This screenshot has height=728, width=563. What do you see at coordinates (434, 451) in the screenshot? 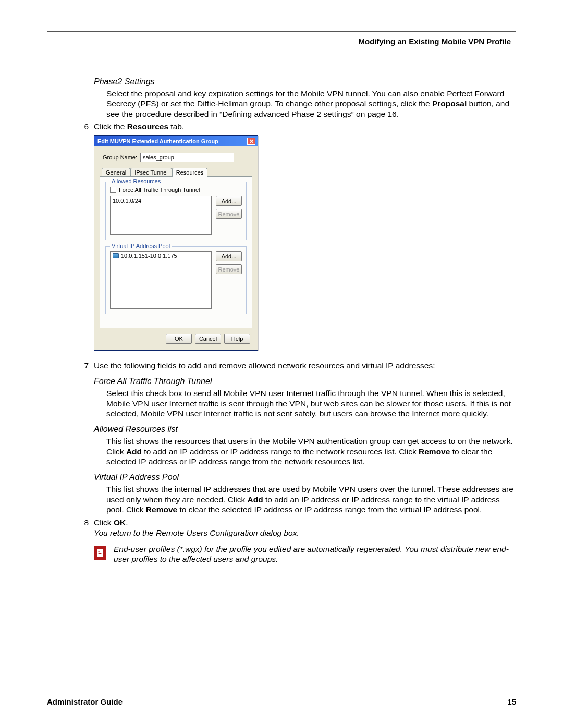
I see `allowed-list-remove-bold: Remove` at bounding box center [434, 451].